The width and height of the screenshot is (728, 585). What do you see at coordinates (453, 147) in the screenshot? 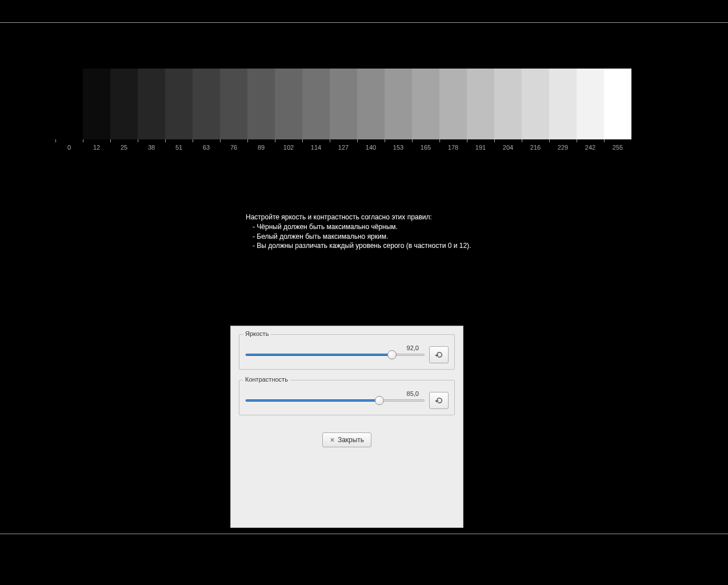
I see `gradient-tick-label: 178` at bounding box center [453, 147].